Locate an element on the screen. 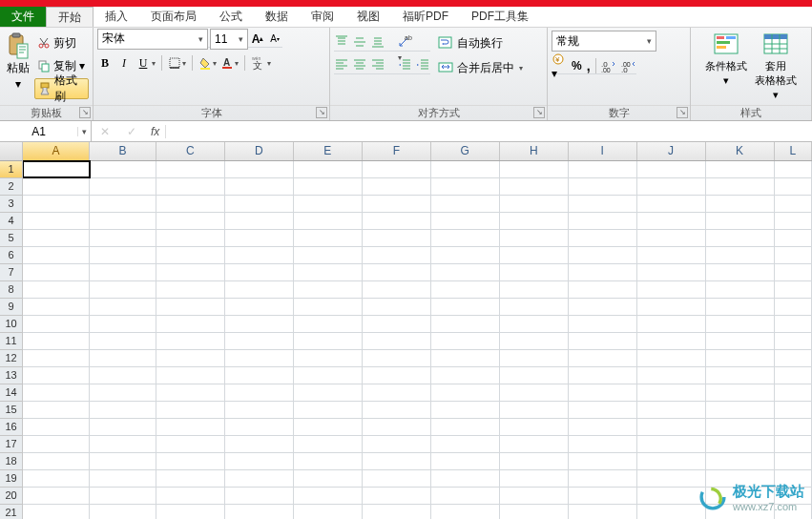 This screenshot has width=812, height=519. shrink-font-icon: A▾ is located at coordinates (275, 39).